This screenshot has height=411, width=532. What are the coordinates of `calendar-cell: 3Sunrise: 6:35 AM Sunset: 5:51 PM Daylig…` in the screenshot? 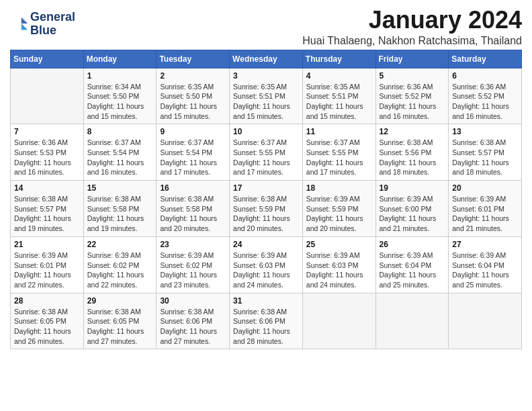 It's located at (266, 96).